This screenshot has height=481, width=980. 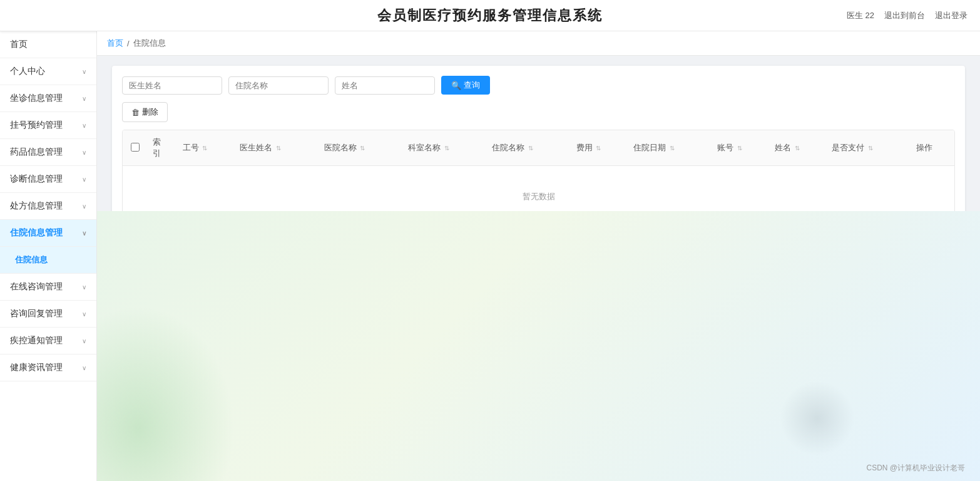 I want to click on sidebar-item-label: 疾控通知管理, so click(x=36, y=341).